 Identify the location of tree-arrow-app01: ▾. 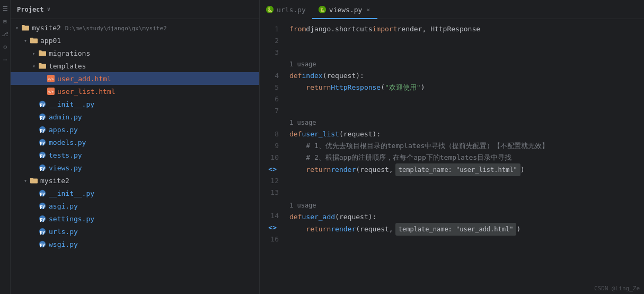
(25, 40).